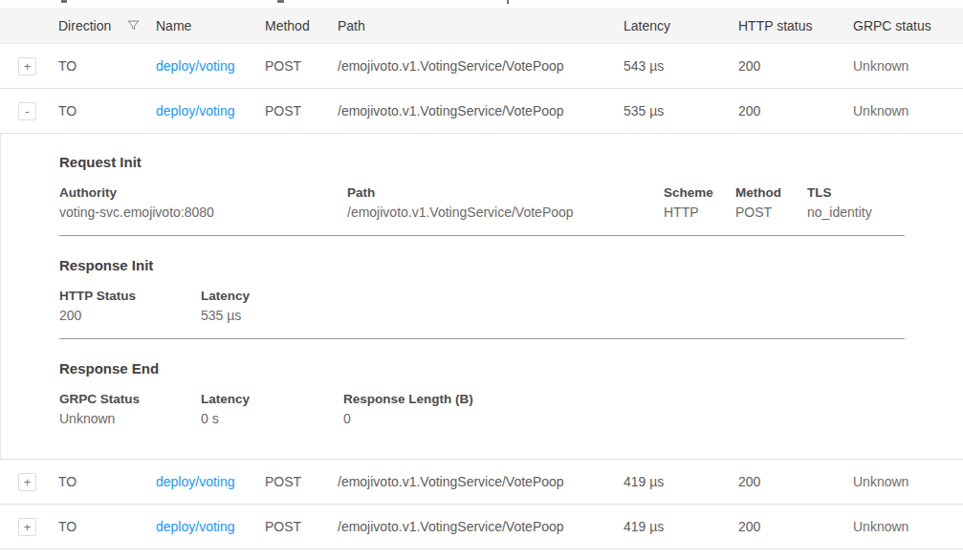 Image resolution: width=963 pixels, height=560 pixels. Describe the element at coordinates (499, 193) in the screenshot. I see `detail-field-label: Path` at that location.